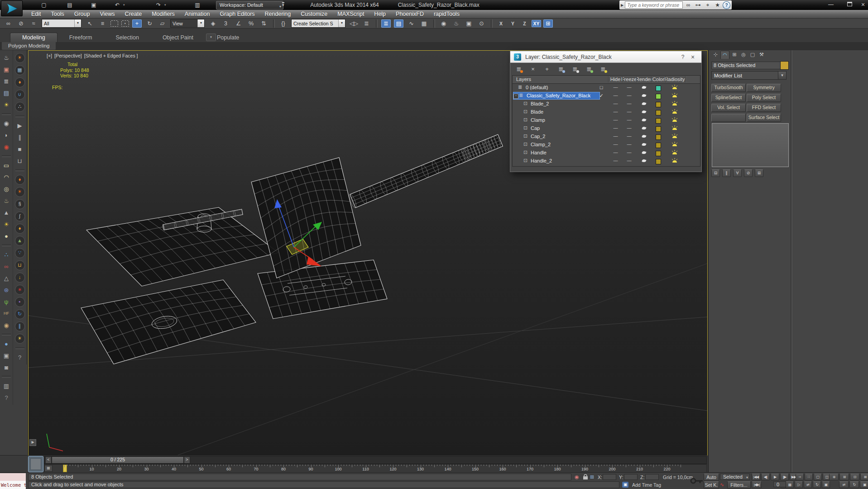  What do you see at coordinates (654, 5) in the screenshot?
I see `search-input` at bounding box center [654, 5].